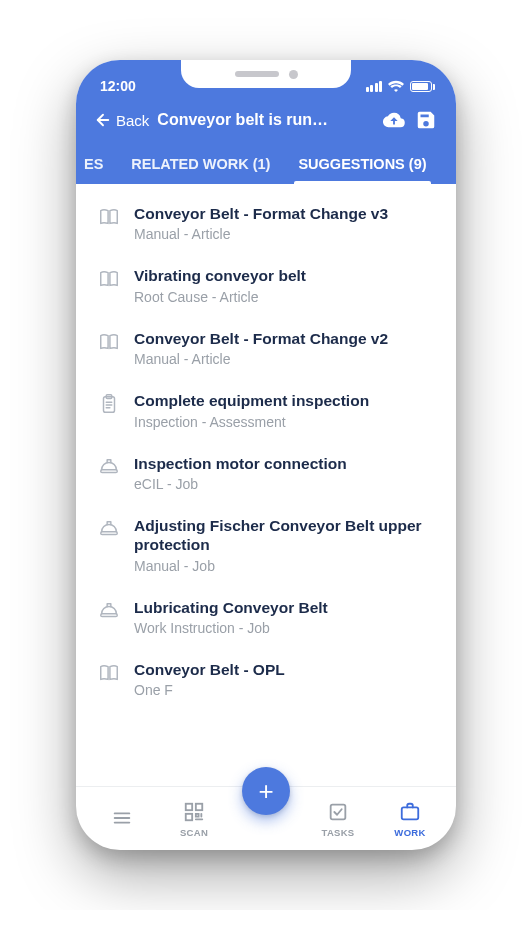  I want to click on wifi-icon, so click(396, 86).